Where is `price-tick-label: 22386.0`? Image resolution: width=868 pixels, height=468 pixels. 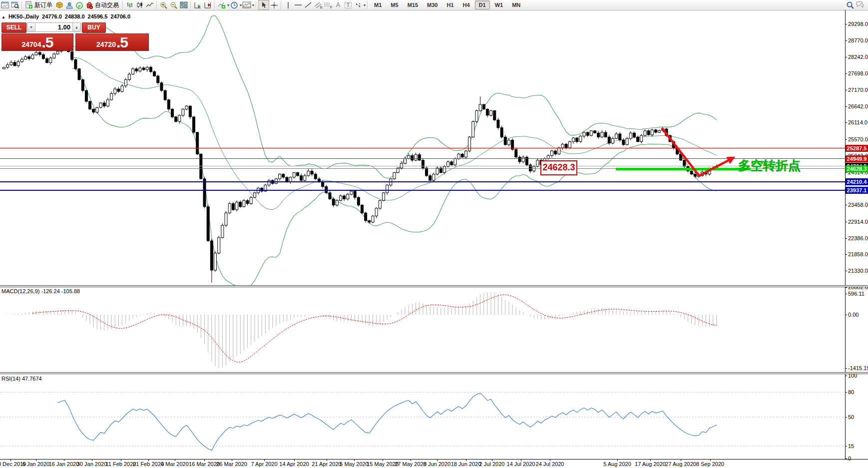 price-tick-label: 22386.0 is located at coordinates (858, 238).